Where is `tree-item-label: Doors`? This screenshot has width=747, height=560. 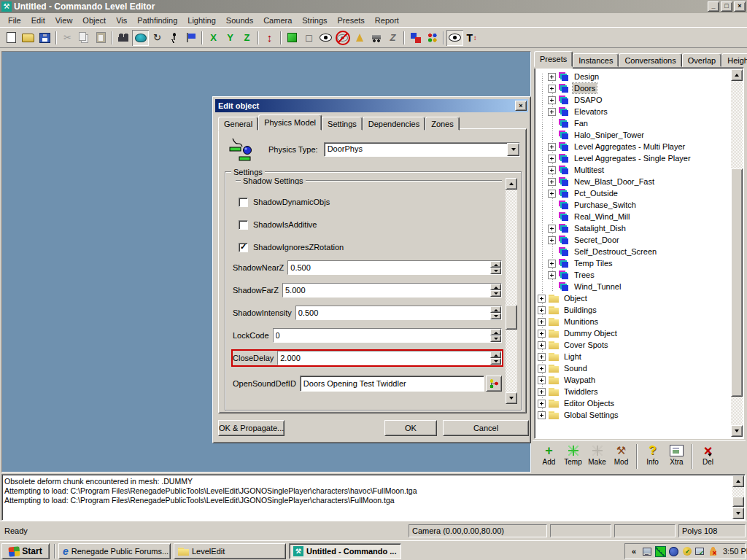
tree-item-label: Doors is located at coordinates (585, 88).